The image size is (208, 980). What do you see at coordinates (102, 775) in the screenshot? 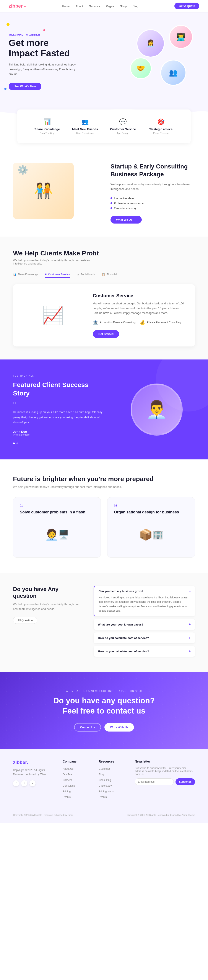
I see `footer-res-blog: Blog` at bounding box center [102, 775].